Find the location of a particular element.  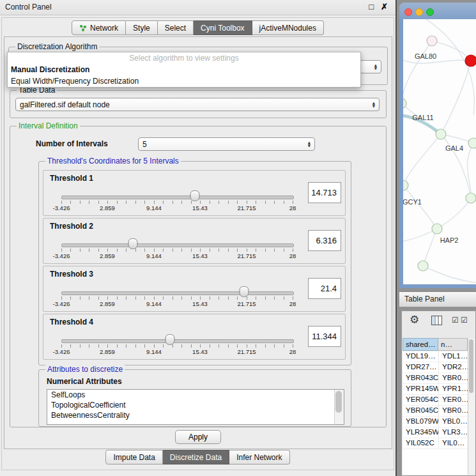

table-row: YPR145W YPR1… is located at coordinates (436, 390).